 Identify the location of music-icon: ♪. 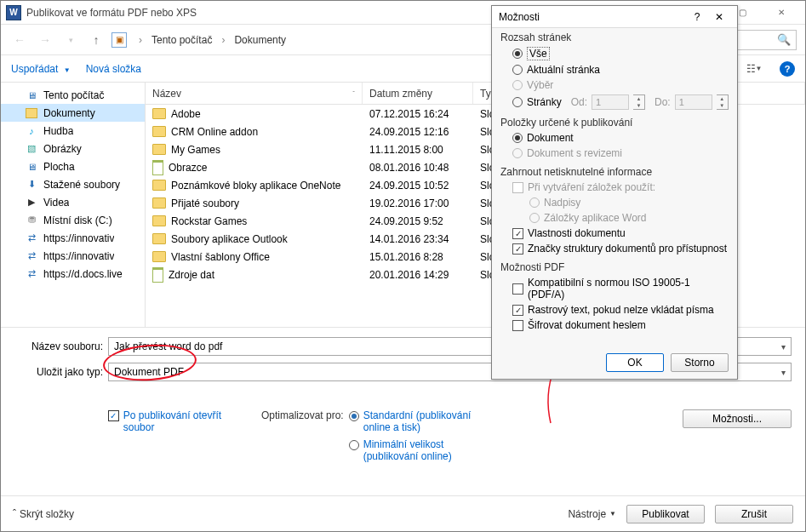
(31, 131).